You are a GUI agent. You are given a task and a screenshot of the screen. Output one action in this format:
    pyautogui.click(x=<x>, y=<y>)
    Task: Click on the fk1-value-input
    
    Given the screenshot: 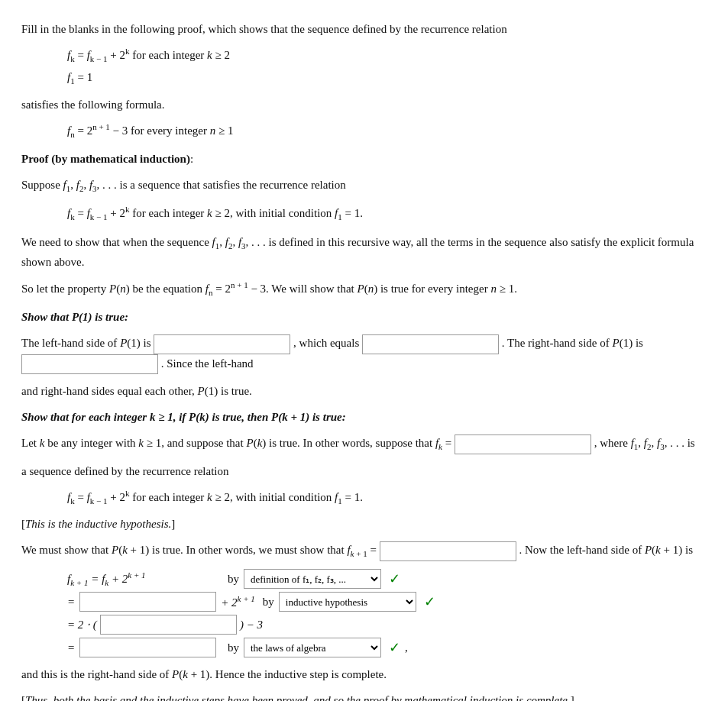 What is the action you would take?
    pyautogui.click(x=448, y=551)
    